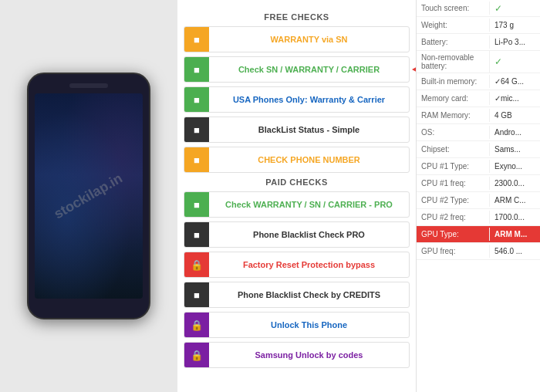  Describe the element at coordinates (296, 182) in the screenshot. I see `paid-checks-title: PAID CHECKS` at that location.